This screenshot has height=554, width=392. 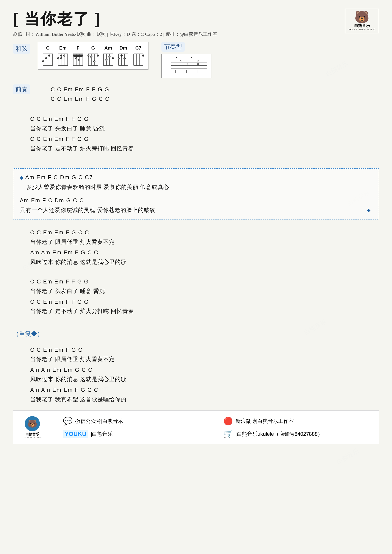 What do you see at coordinates (137, 434) in the screenshot?
I see `footer-youku: YOUKU |白熊音乐` at bounding box center [137, 434].